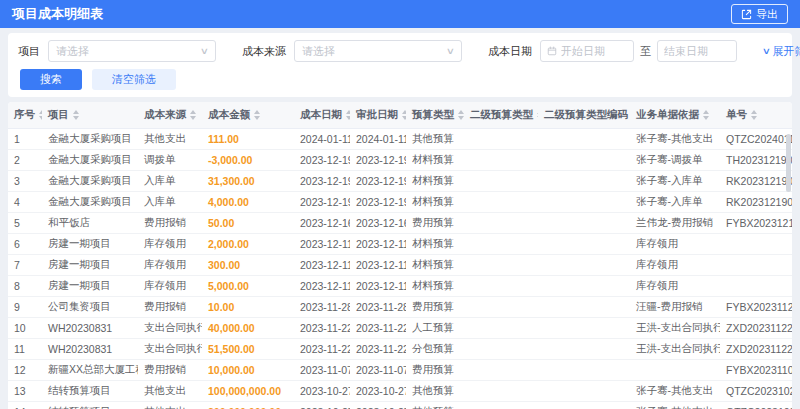  I want to click on table-row: 5和平饭店费用报销50.002023-12-162023-12-16费用预算兰伟…, so click(400, 224).